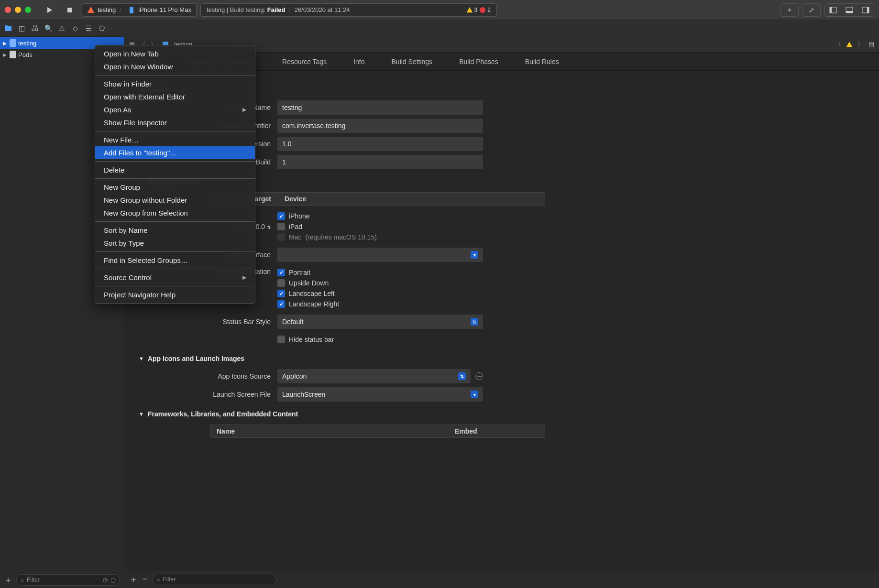  What do you see at coordinates (138, 67) in the screenshot?
I see `context-menu-label: Open in New Window` at bounding box center [138, 67].